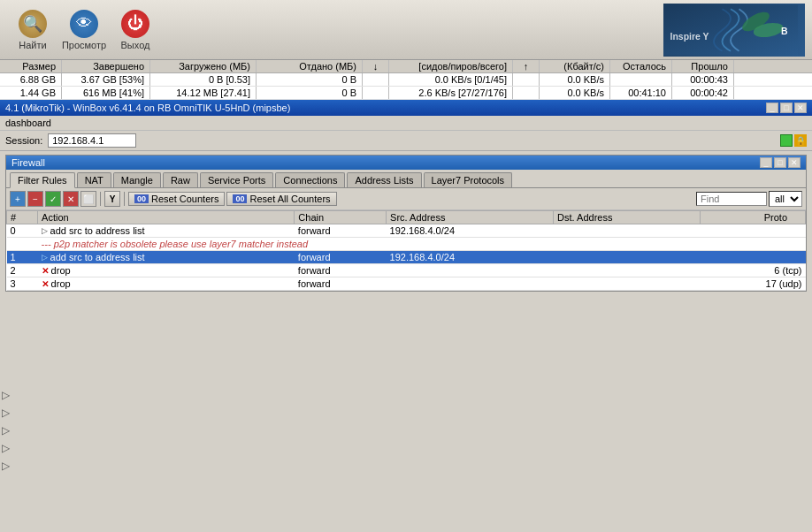 The width and height of the screenshot is (812, 532). Describe the element at coordinates (575, 66) in the screenshot. I see `col-speed: (Кбайт/с)` at that location.